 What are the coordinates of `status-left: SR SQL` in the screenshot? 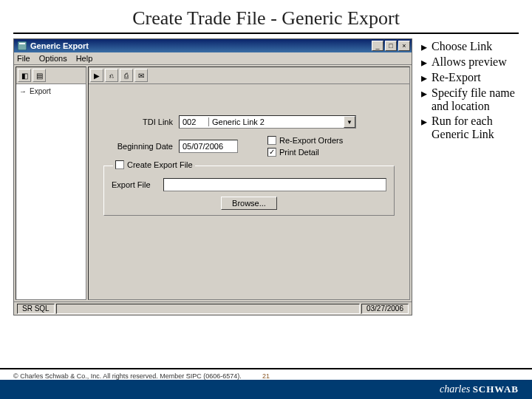 It's located at (35, 309).